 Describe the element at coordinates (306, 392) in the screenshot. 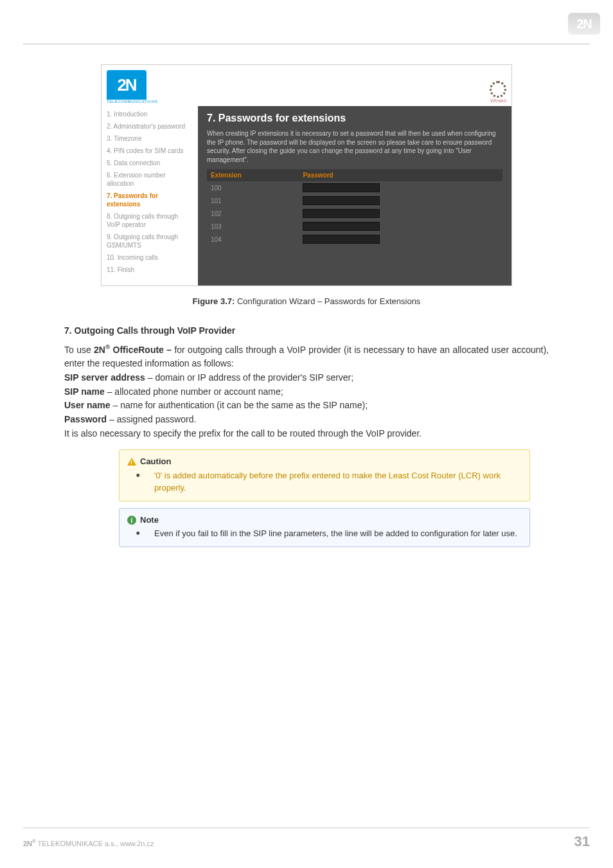

I see `sip-name-line: SIP name – allocated phone number or acc…` at that location.